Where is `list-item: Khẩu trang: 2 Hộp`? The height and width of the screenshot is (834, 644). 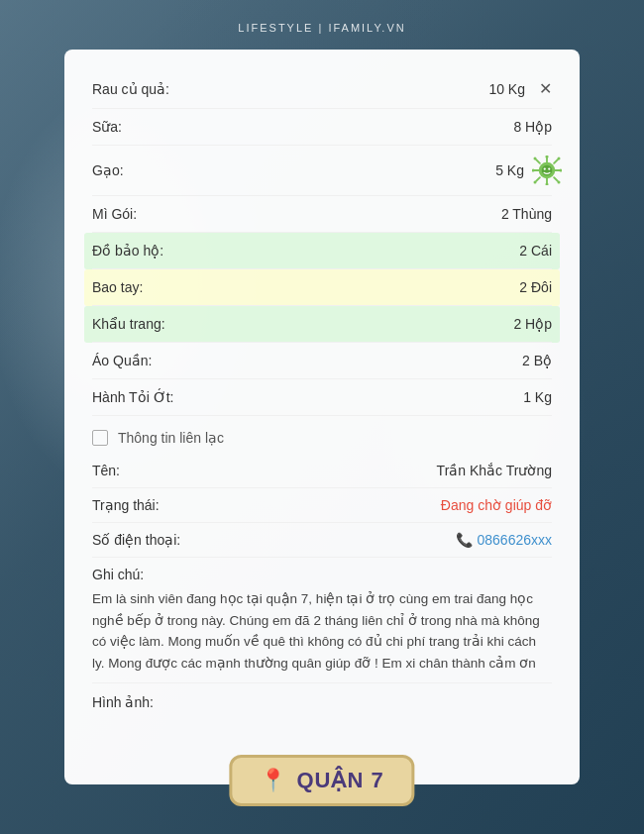
list-item: Khẩu trang: 2 Hộp is located at coordinates (322, 325).